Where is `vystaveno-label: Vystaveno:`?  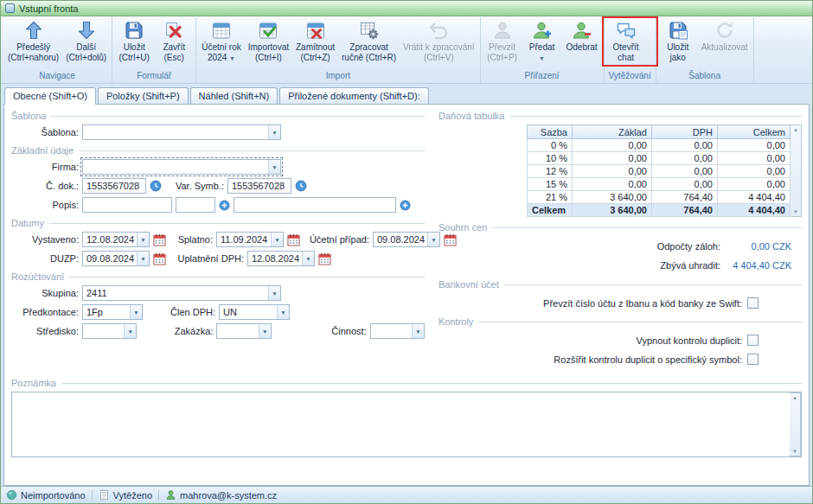 vystaveno-label: Vystaveno: is located at coordinates (45, 239).